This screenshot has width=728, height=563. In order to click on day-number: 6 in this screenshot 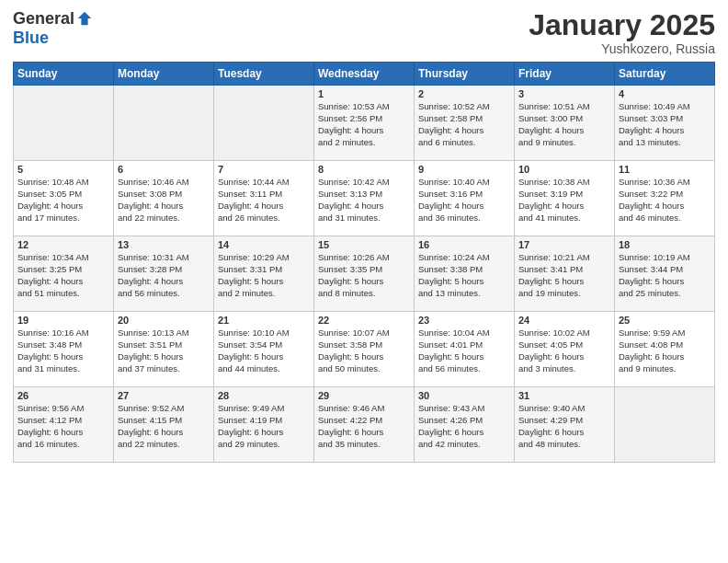, I will do `click(164, 169)`.